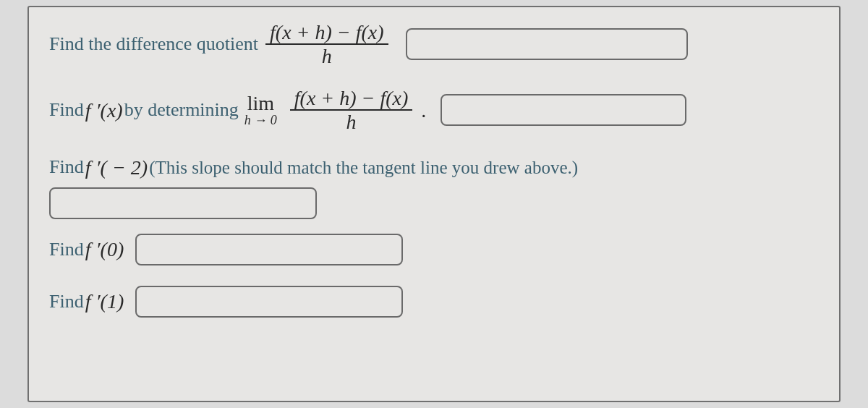 This screenshot has width=868, height=408. What do you see at coordinates (260, 103) in the screenshot?
I see `limit-label: lim` at bounding box center [260, 103].